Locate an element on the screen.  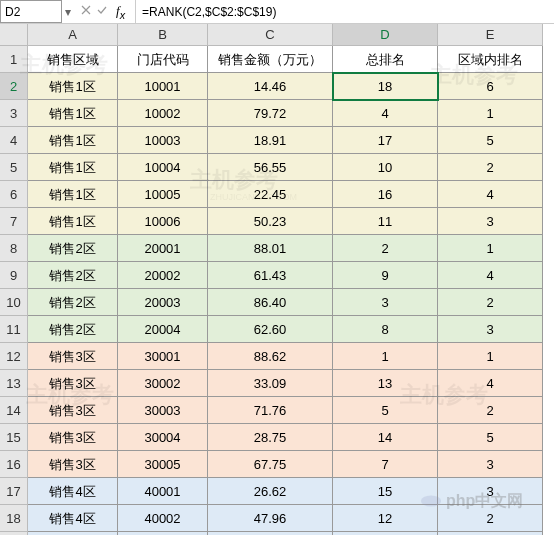
cell-B17: 40001 is located at coordinates (163, 492).